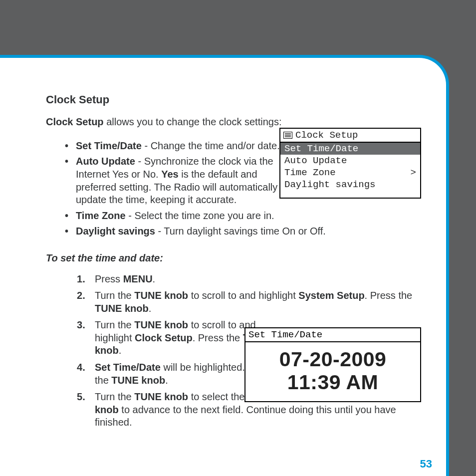 The height and width of the screenshot is (476, 476). I want to click on step-strong: MENU, so click(138, 279).